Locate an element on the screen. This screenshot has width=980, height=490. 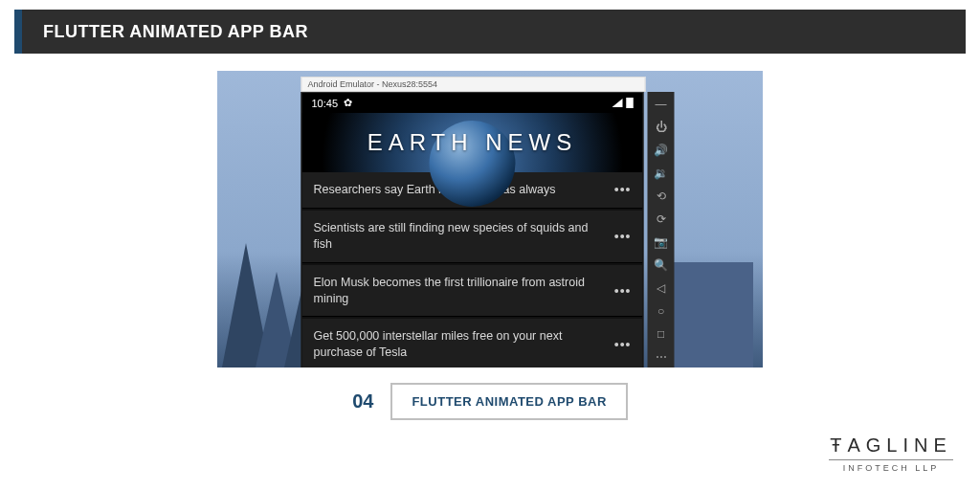
rotate-left-icon: ⟲ is located at coordinates (661, 196).